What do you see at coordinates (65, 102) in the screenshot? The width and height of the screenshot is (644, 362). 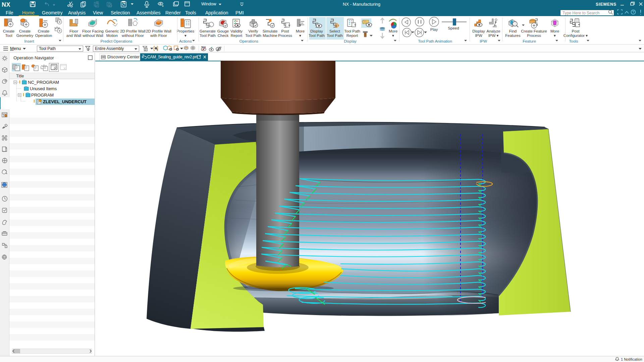 I see `svg-text: ZLEVEL_UNDERCUT` at bounding box center [65, 102].